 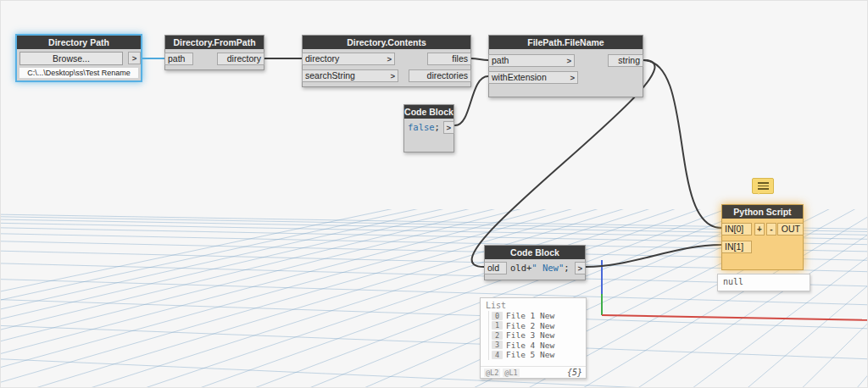 I want to click on list-item: 1 File 2 New, so click(x=539, y=326).